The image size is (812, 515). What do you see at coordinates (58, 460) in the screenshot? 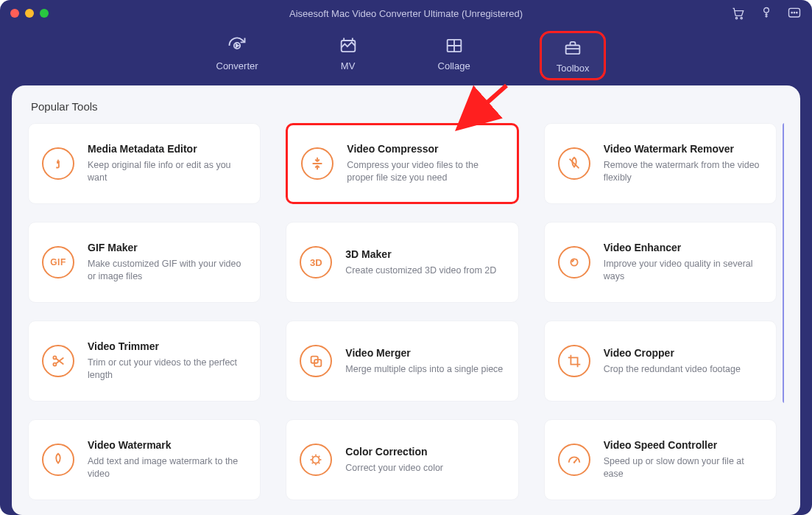
I see `watermark-icon` at bounding box center [58, 460].